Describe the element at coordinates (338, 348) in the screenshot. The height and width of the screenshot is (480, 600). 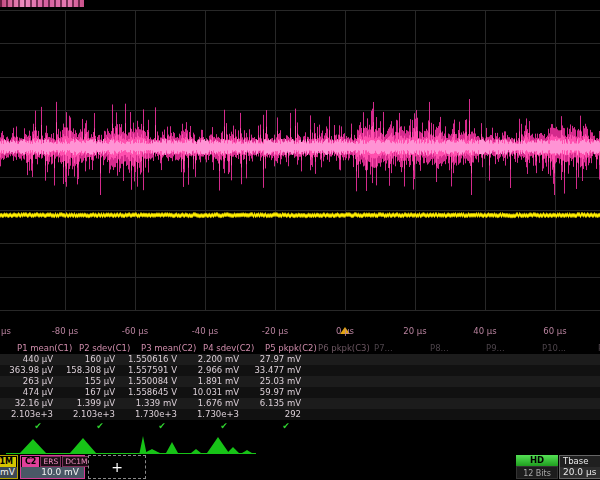
I see `param-header: P6 pkpk(C3)` at that location.